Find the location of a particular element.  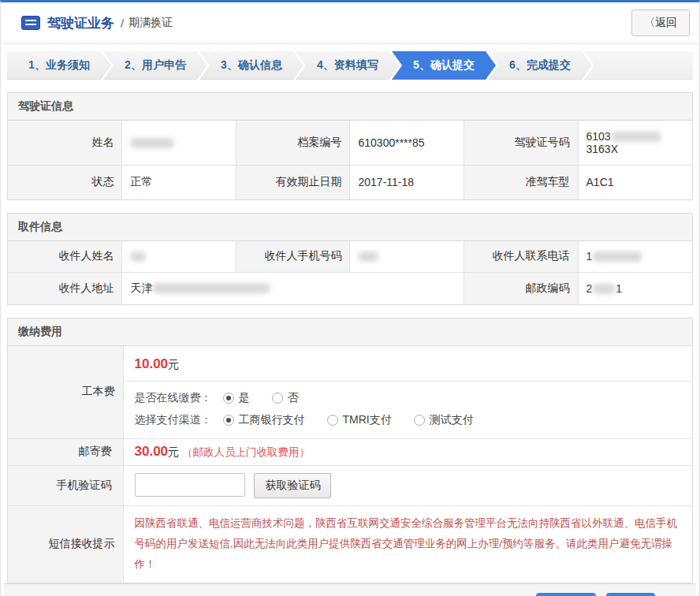

previous-step-button: 上一步 is located at coordinates (566, 594).